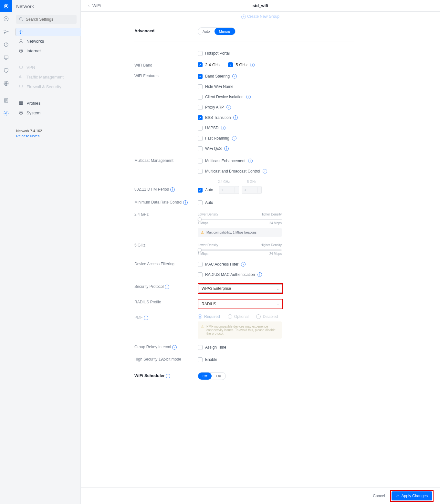 Image resolution: width=440 pixels, height=504 pixels. What do you see at coordinates (47, 67) in the screenshot?
I see `sidebar-item-vpn: VPN` at bounding box center [47, 67].